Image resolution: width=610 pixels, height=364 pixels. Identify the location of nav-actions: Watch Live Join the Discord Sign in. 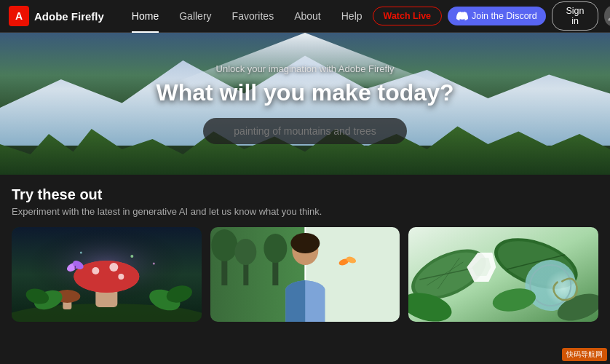
(491, 16).